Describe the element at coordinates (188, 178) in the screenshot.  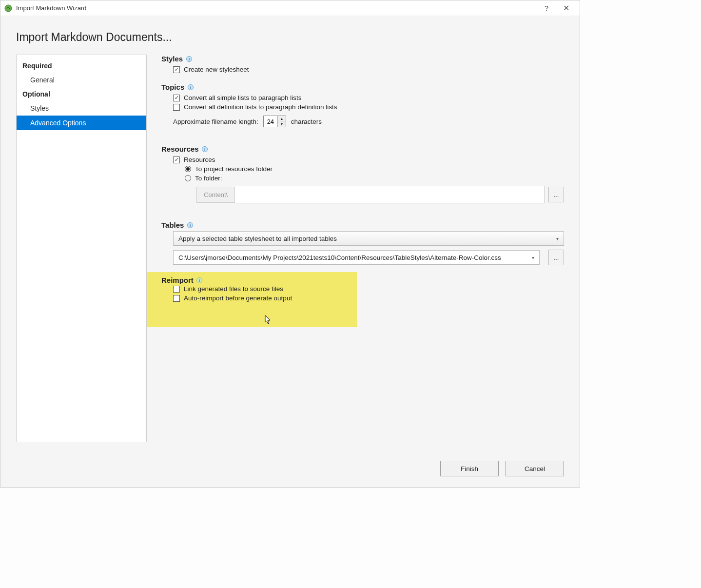
I see `to-folder-radio` at that location.